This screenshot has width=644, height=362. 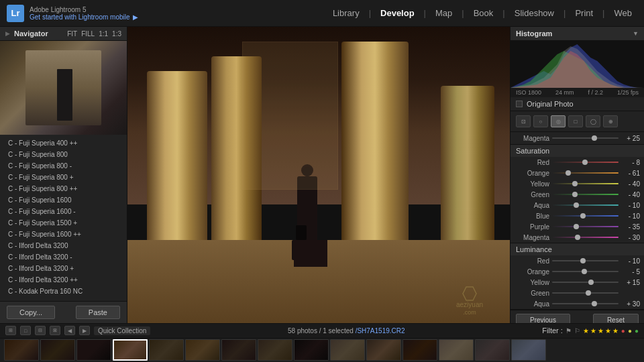 I want to click on lum-green-row: Green, so click(x=577, y=293).